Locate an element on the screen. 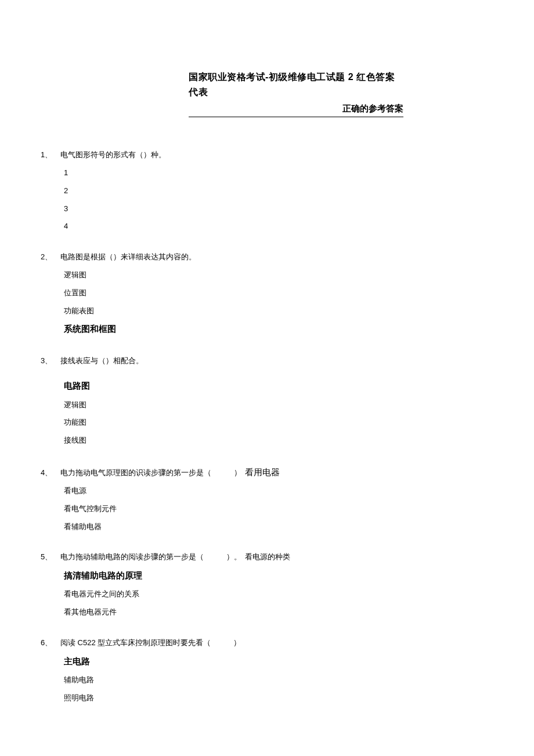 The height and width of the screenshot is (756, 534). question-4: 4、 电力拖动电气原理图的识读步骤的第一步是（ ） 看用电器 看电源 看电气控制… is located at coordinates (267, 499).